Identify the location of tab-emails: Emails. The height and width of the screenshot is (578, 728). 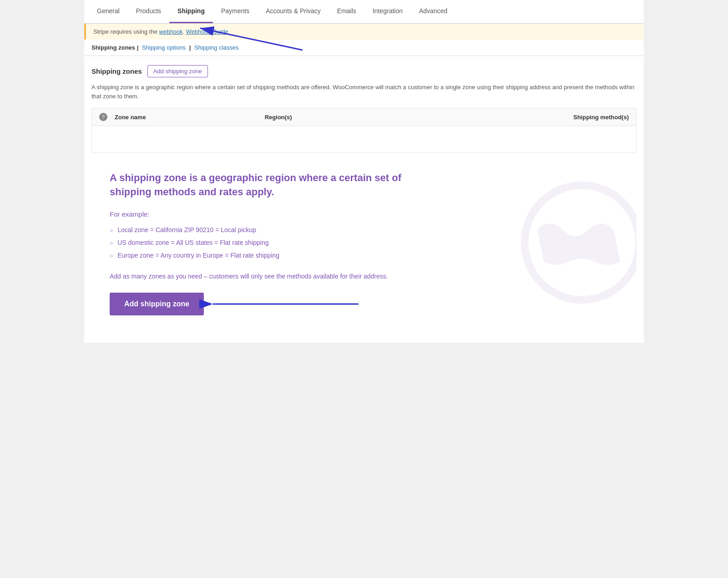
(347, 12).